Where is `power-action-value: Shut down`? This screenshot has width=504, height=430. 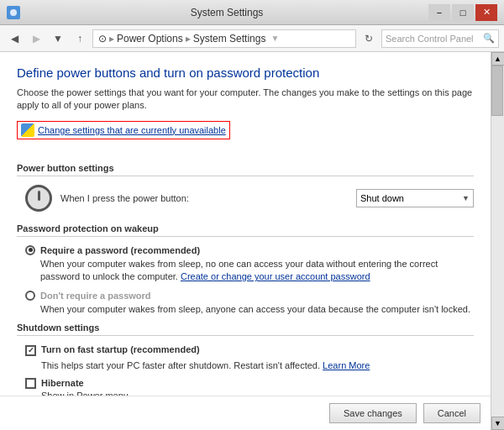
power-action-value: Shut down is located at coordinates (382, 198).